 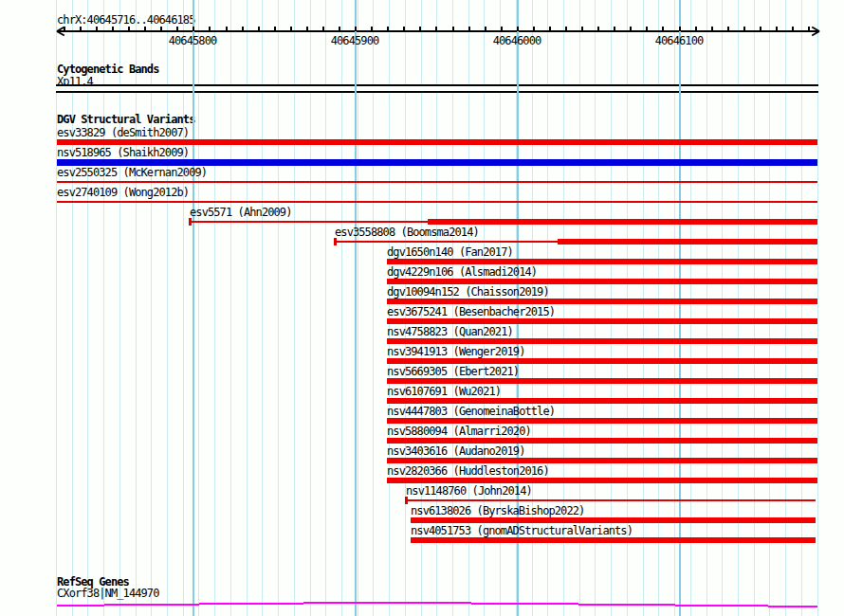 What do you see at coordinates (132, 172) in the screenshot?
I see `variant-label: esv2550325 (McKernan2009)` at bounding box center [132, 172].